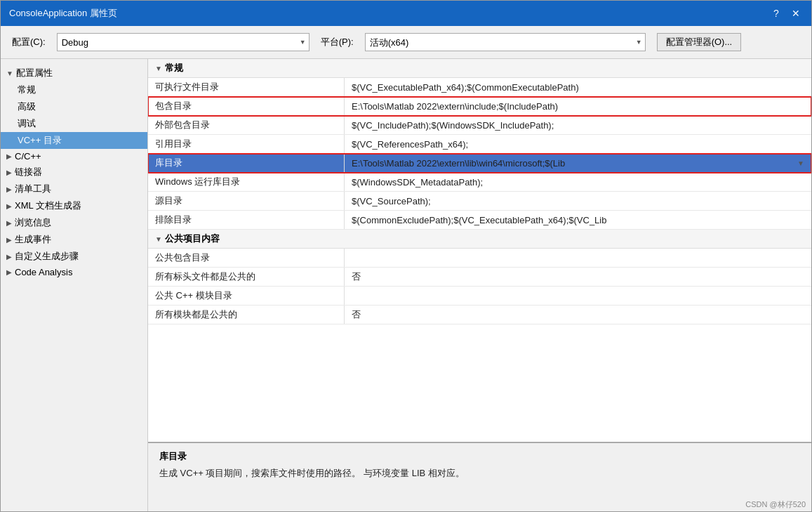 This screenshot has width=812, height=512. I want to click on bottom-desc: 库目录 生成 VC++ 项目期间，搜索库文件时使用的路径。 与环境变量 LIB …, so click(480, 470).